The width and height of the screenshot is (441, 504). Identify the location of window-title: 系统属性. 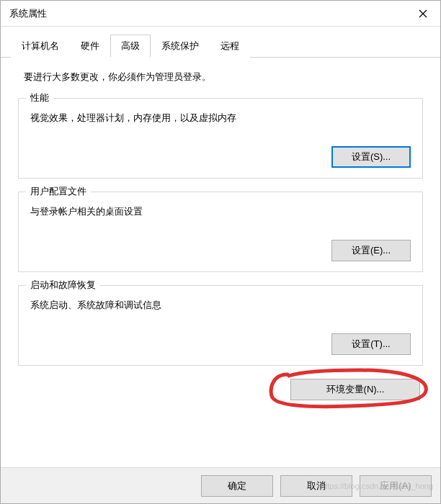
(28, 14).